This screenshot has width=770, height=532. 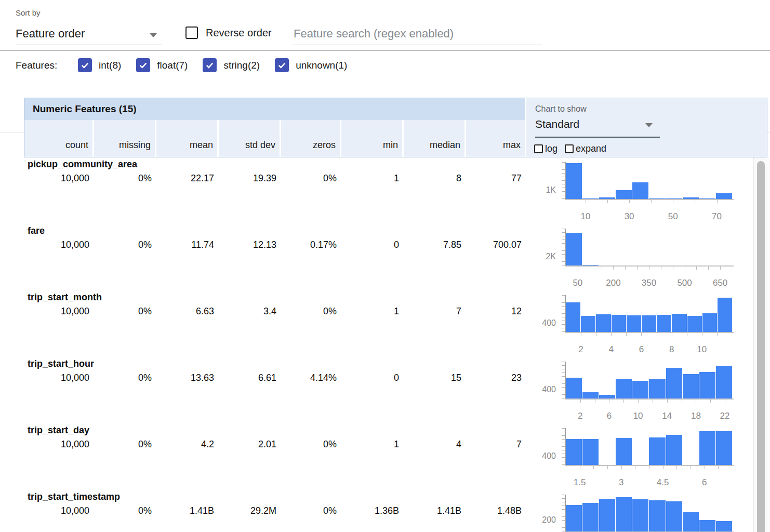 What do you see at coordinates (396, 324) in the screenshot?
I see `feature-row-trip_start_month: trip_start_month 10,0000%6.633.40%1712 4…` at bounding box center [396, 324].